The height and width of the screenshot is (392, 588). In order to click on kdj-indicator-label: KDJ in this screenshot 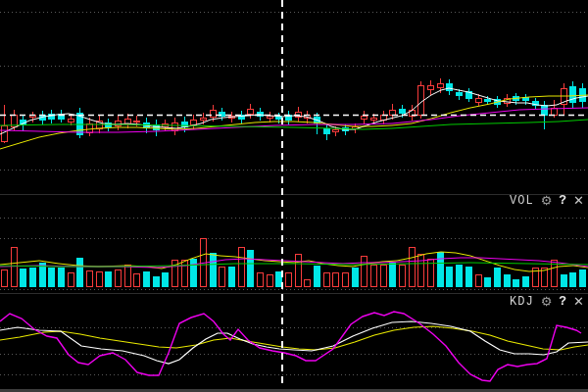, I will do `click(521, 302)`.